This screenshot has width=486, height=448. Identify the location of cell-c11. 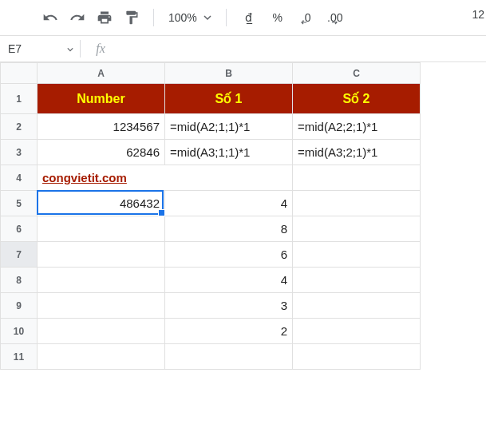
(357, 357).